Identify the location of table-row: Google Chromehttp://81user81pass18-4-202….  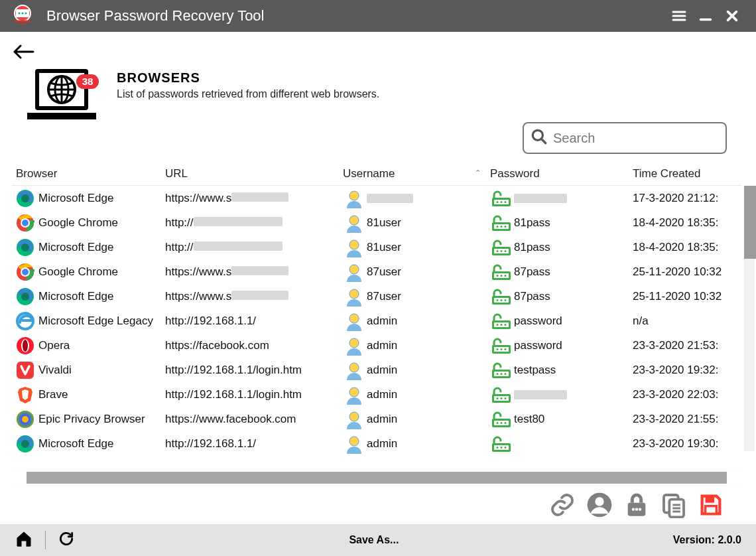
(377, 223).